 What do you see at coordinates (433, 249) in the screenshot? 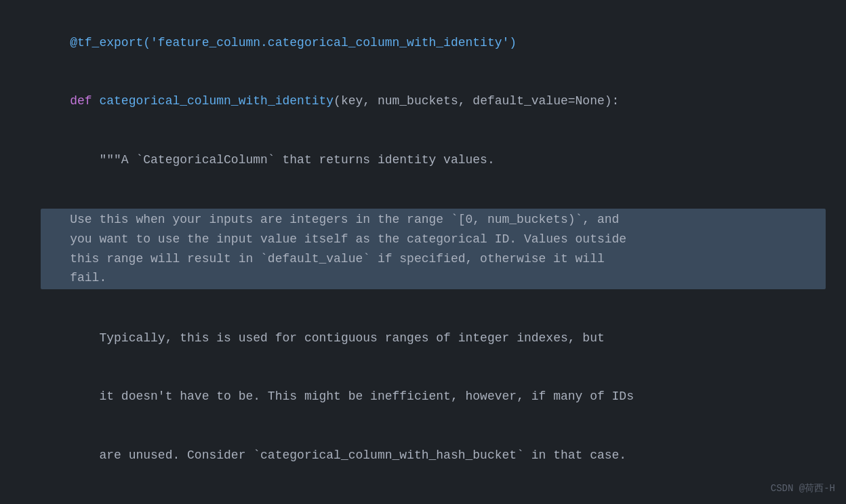
I see `highlighted-block: Use this when your inputs are integers i…` at bounding box center [433, 249].